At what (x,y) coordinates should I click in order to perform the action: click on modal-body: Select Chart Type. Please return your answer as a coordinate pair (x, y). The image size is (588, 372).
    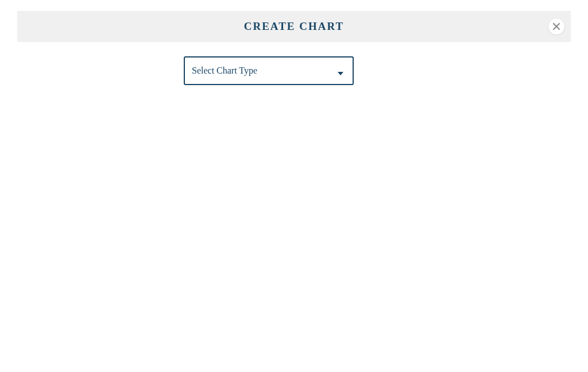
    Looking at the image, I should click on (294, 63).